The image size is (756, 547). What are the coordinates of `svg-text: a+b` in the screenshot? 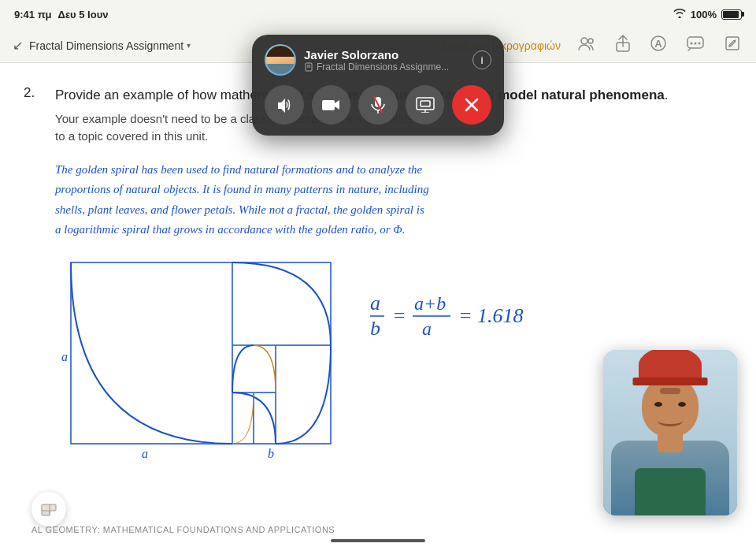 It's located at (430, 303).